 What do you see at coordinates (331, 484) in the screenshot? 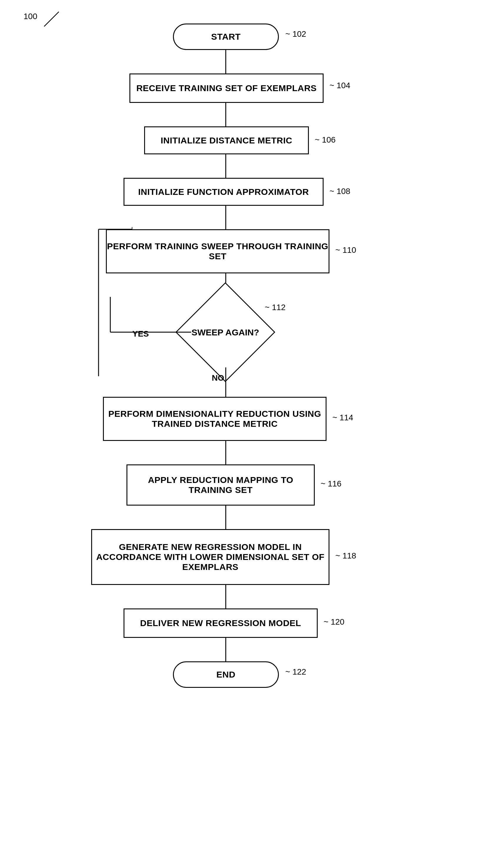
I see `ref-116: ~ 116` at bounding box center [331, 484].